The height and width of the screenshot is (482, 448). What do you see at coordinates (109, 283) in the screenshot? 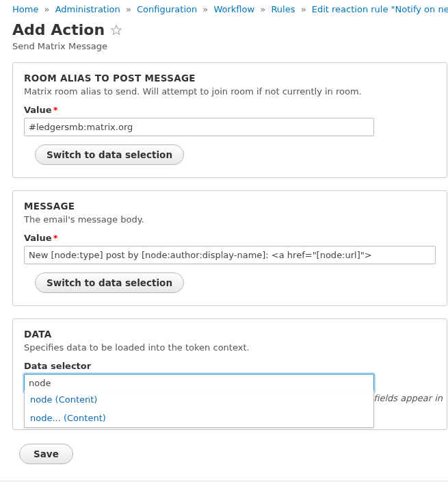
I see `message-switch-button: Switch to data selection` at bounding box center [109, 283].